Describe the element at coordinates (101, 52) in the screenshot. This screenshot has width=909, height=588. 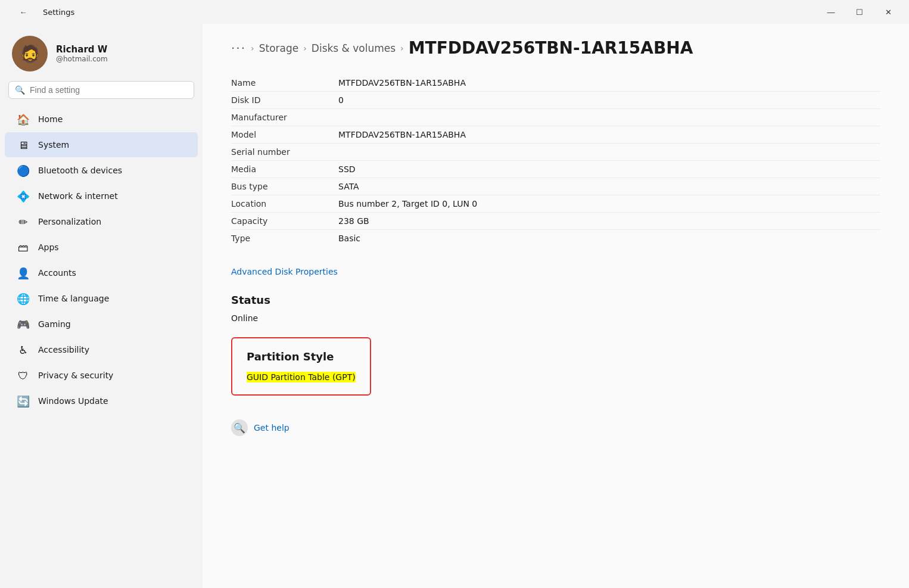
I see `user-section: 🧔 Richard W @hotmail.com` at that location.